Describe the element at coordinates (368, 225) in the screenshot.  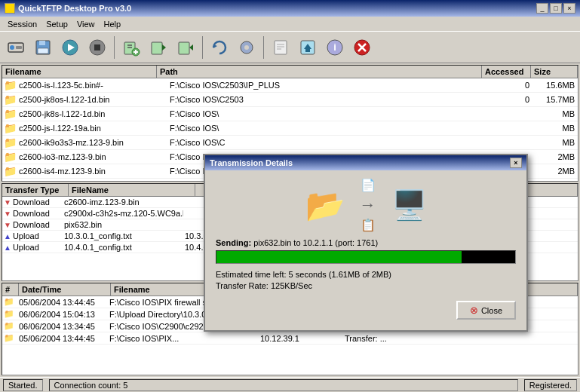
I see `paper-fly-2-icon: 📋` at that location.